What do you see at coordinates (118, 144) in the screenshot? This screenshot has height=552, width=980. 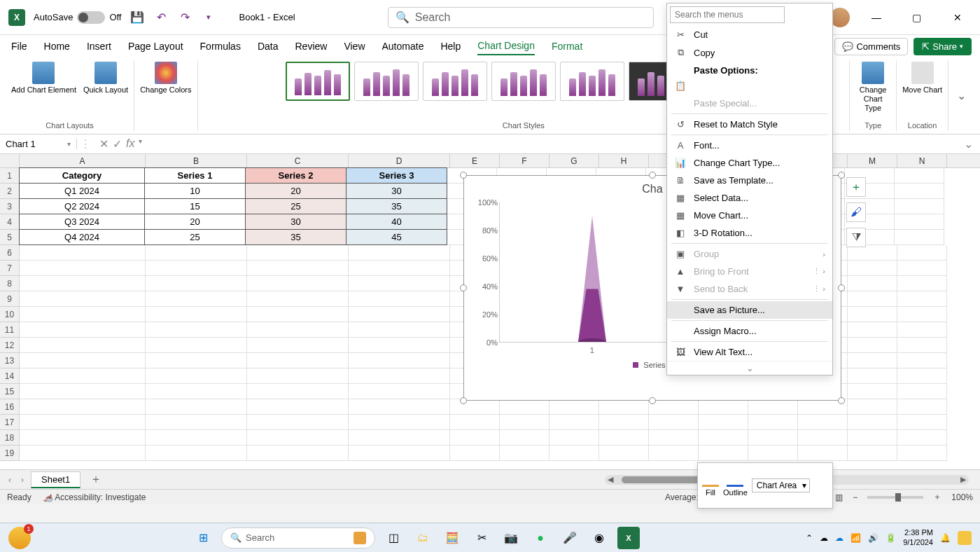 I see `confirm-icon: ✓` at bounding box center [118, 144].